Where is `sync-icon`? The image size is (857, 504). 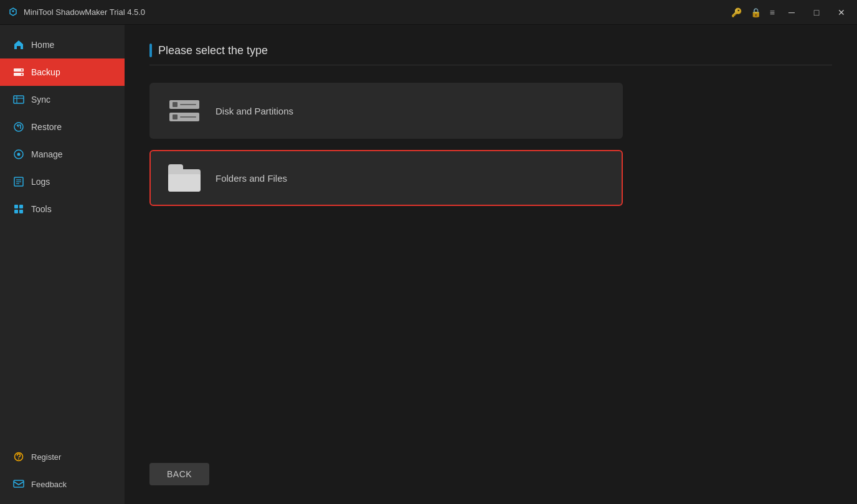 sync-icon is located at coordinates (19, 100).